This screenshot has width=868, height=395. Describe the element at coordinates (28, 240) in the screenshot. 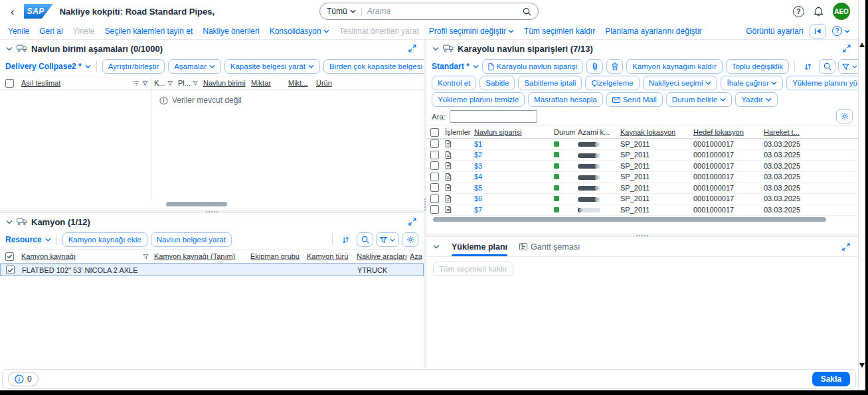

I see `view-selector: Resource` at that location.